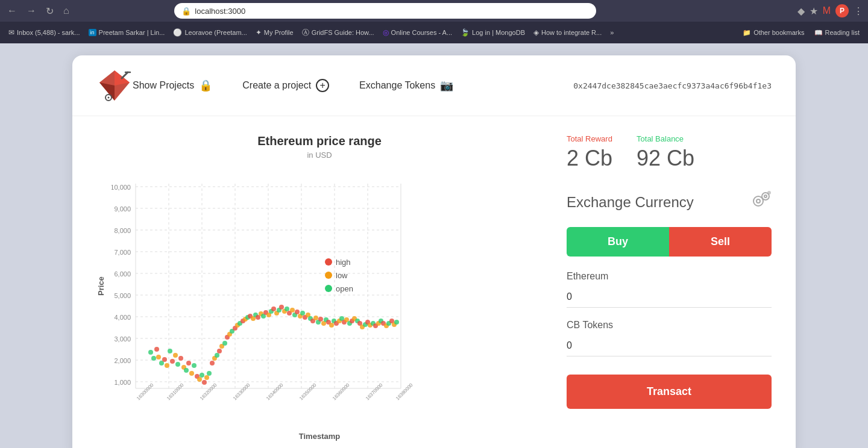 This screenshot has height=448, width=868. I want to click on home-button: ⌂, so click(66, 11).